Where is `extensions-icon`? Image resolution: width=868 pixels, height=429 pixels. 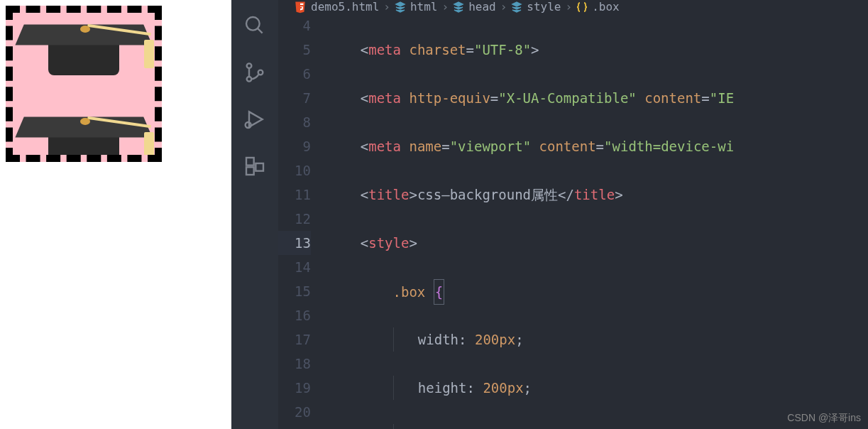 extensions-icon is located at coordinates (255, 168).